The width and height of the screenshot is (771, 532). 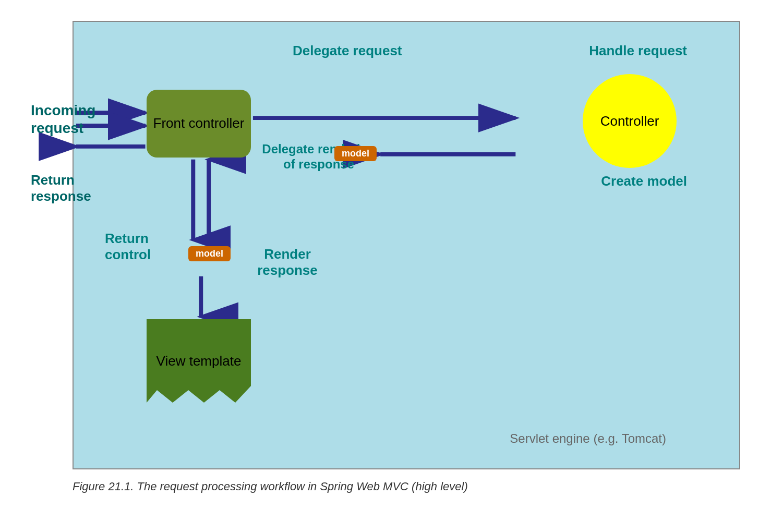 I want to click on front-controller-box: Front controller, so click(x=199, y=124).